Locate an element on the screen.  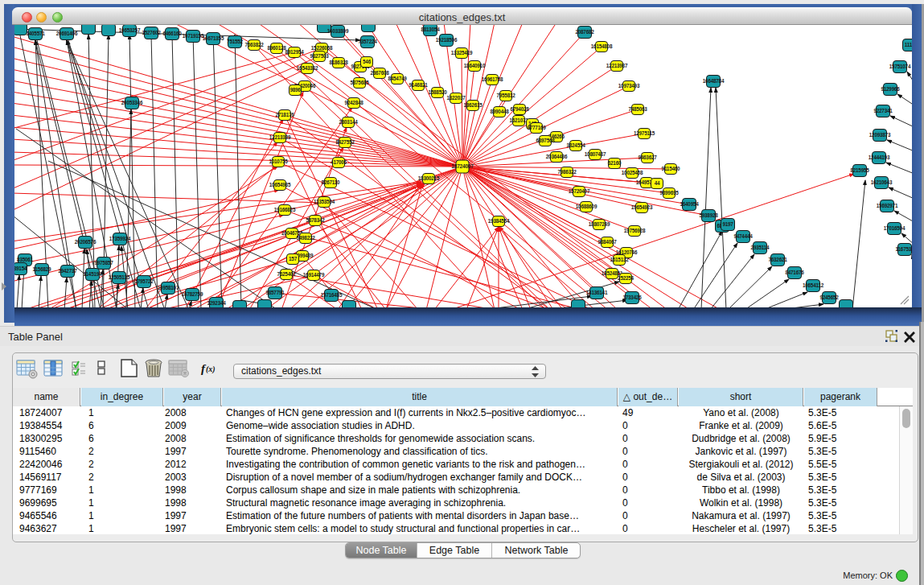
svg-text: 9327503 is located at coordinates (319, 56).